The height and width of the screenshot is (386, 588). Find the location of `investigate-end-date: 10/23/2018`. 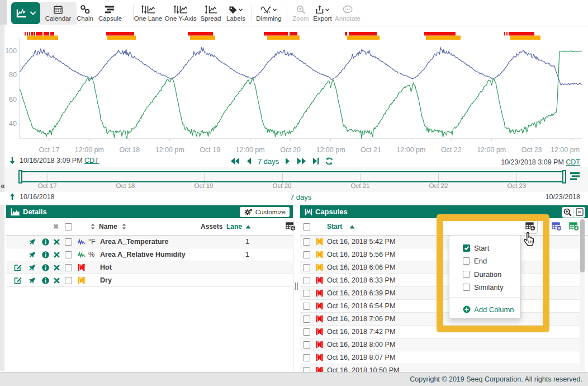

investigate-end-date: 10/23/2018 is located at coordinates (562, 197).